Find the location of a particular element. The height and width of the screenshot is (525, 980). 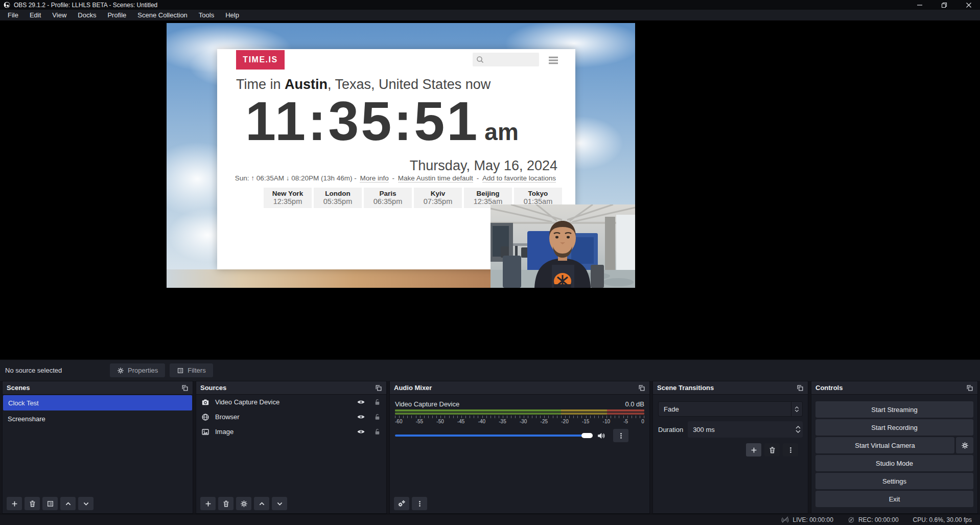

properties-button: Properties is located at coordinates (137, 370).